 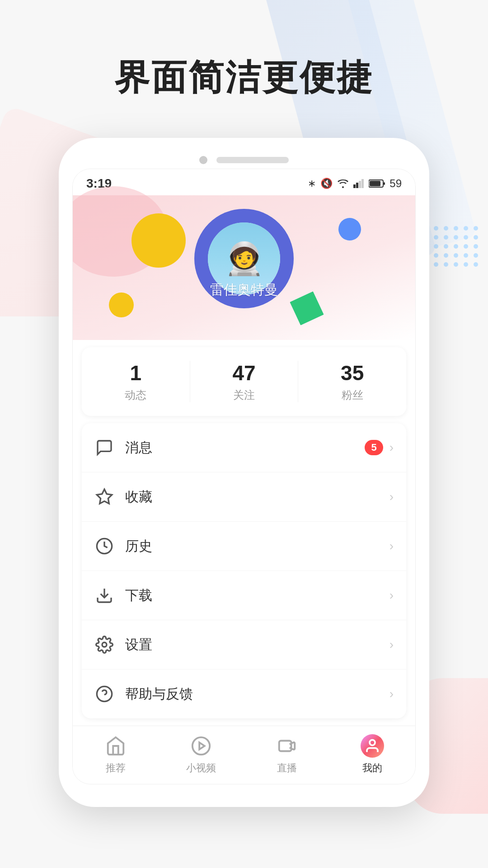 What do you see at coordinates (391, 546) in the screenshot?
I see `history-chevron: ›` at bounding box center [391, 546].